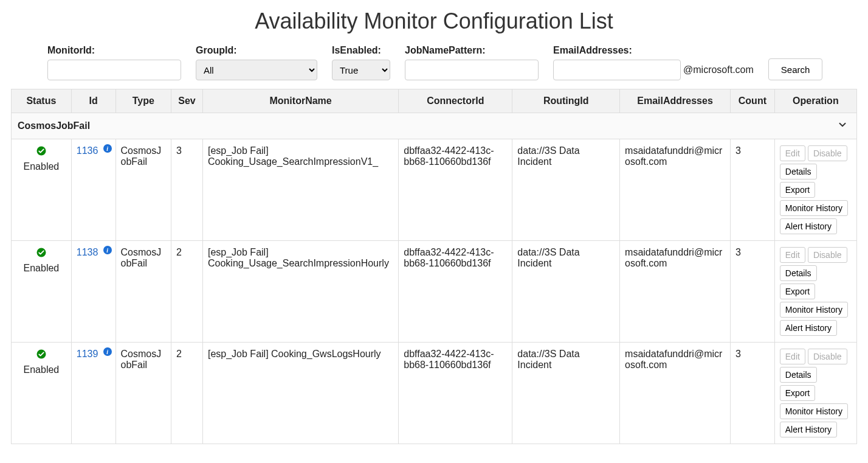 Image resolution: width=868 pixels, height=463 pixels. I want to click on col-status: Status, so click(41, 101).